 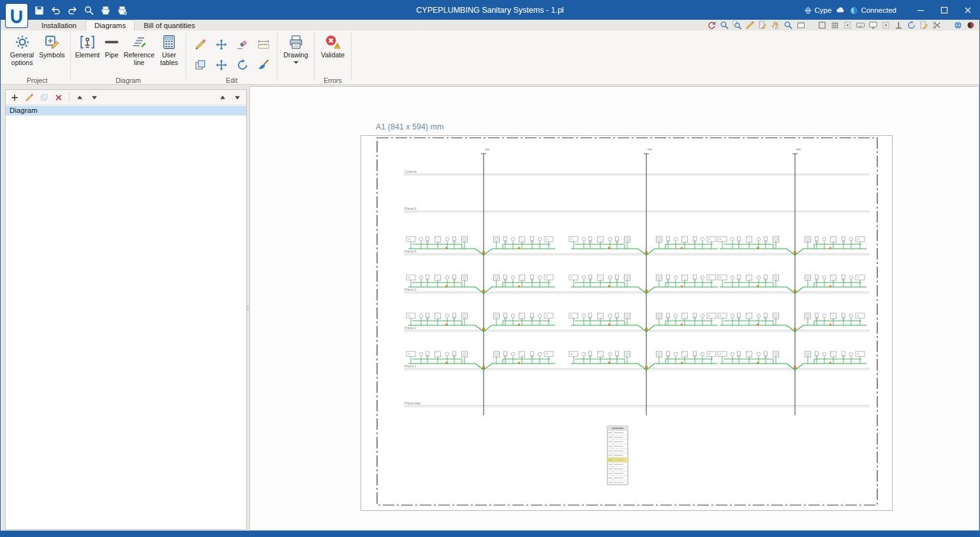 What do you see at coordinates (80, 98) in the screenshot?
I see `move-up-icon` at bounding box center [80, 98].